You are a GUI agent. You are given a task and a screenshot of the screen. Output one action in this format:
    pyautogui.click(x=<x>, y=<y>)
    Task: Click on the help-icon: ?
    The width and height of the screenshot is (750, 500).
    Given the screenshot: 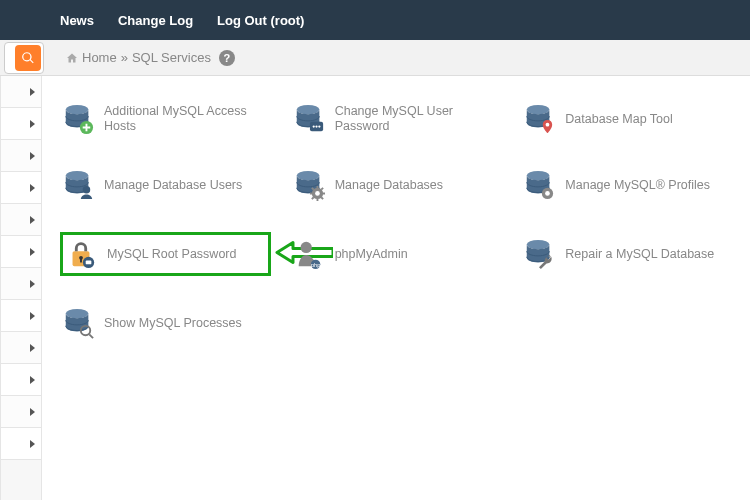 What is the action you would take?
    pyautogui.click(x=227, y=58)
    